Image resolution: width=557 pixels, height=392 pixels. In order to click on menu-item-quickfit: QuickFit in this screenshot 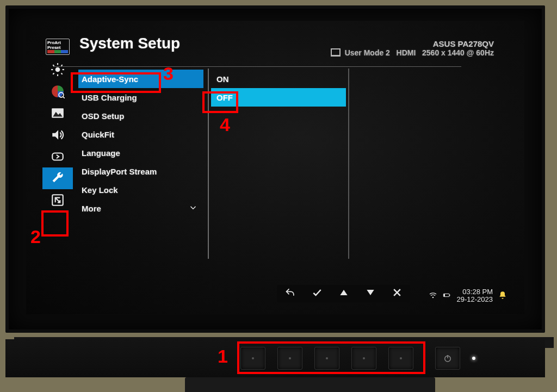, I will do `click(141, 134)`.